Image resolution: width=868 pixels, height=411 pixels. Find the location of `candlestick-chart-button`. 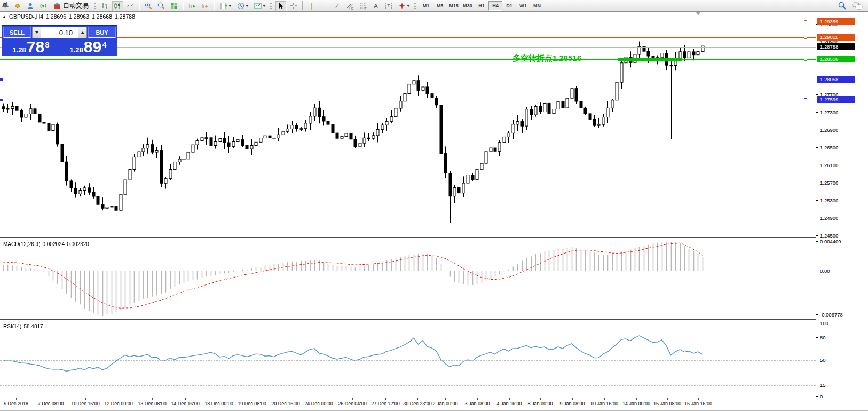

candlestick-chart-button is located at coordinates (117, 6).